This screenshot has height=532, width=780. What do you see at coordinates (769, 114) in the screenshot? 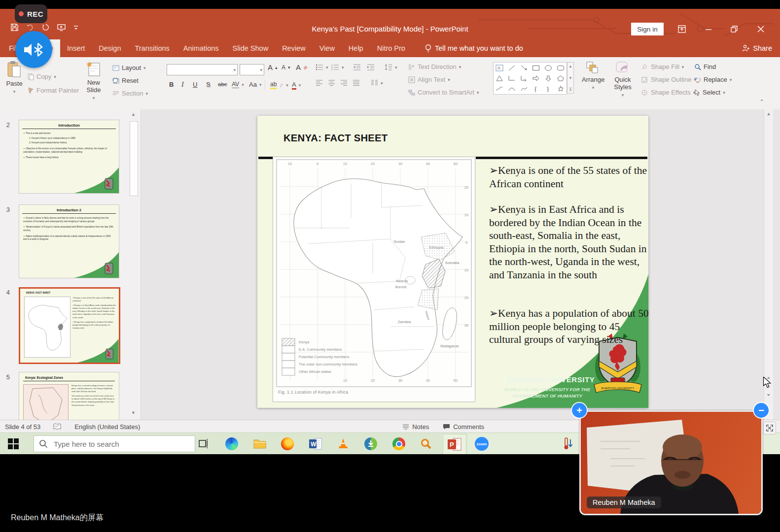
I see `scroll-up-arrow: ▲` at bounding box center [769, 114].